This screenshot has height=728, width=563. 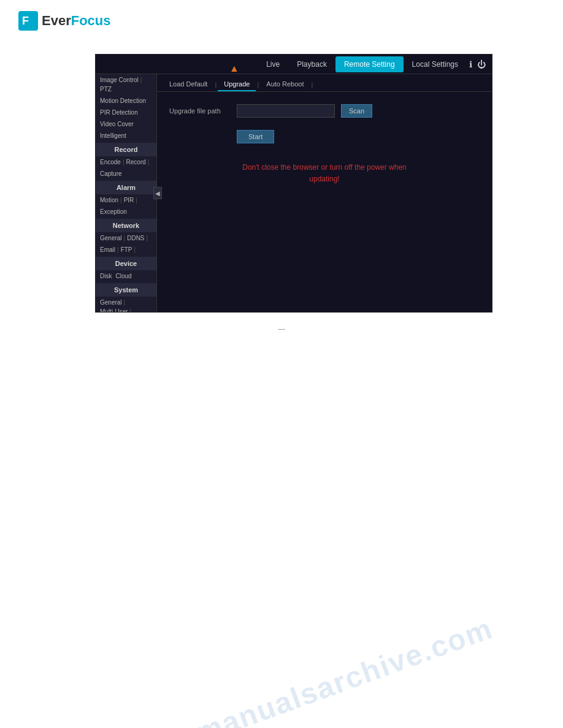 What do you see at coordinates (111, 238) in the screenshot?
I see `sidebar-item-general: General` at bounding box center [111, 238].